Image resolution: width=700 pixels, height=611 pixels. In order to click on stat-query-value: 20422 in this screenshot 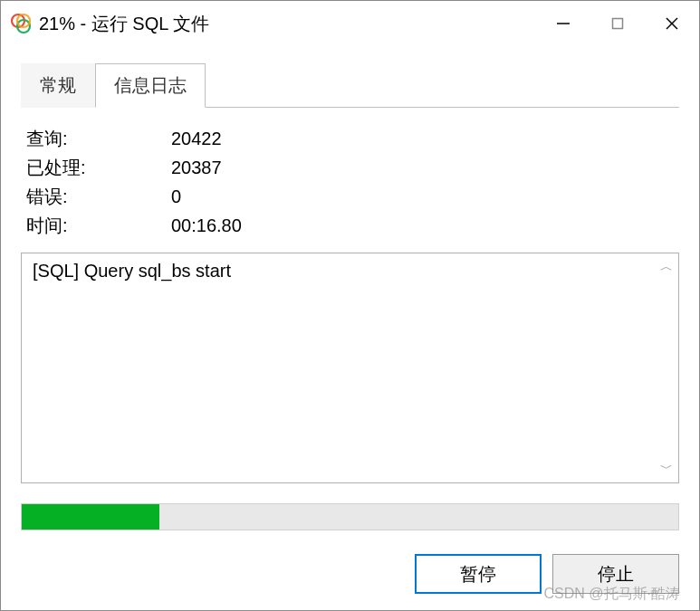, I will do `click(197, 138)`.